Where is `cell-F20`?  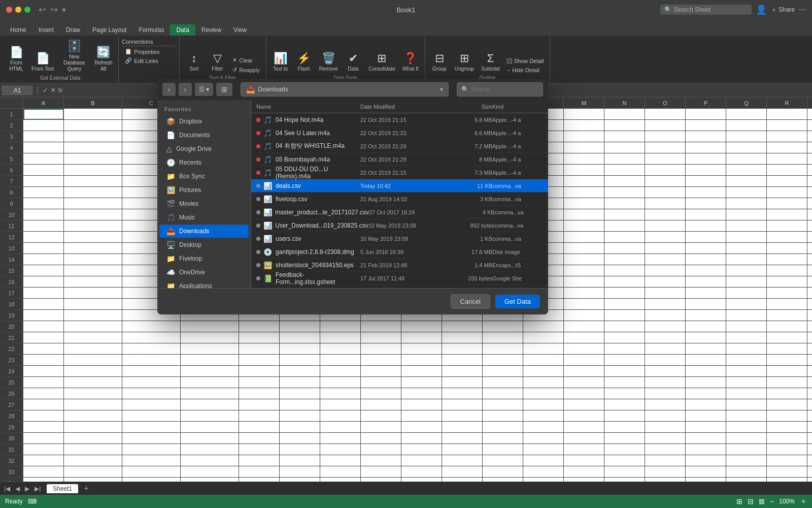
cell-F20 is located at coordinates (300, 327).